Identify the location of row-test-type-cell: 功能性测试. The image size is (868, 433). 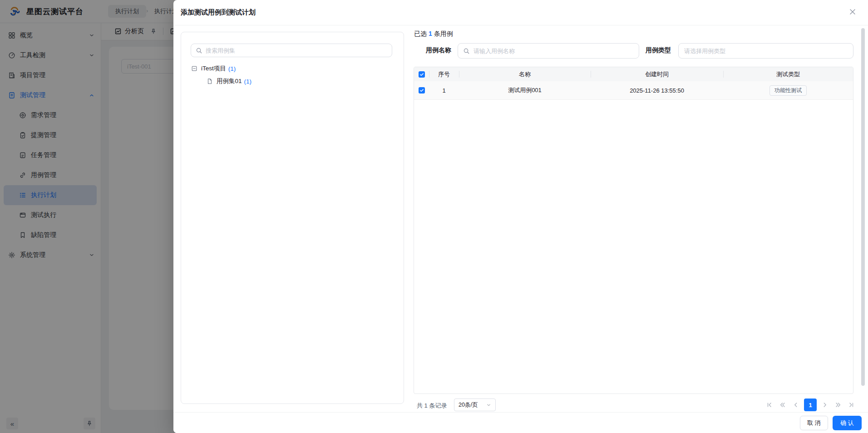
(788, 90).